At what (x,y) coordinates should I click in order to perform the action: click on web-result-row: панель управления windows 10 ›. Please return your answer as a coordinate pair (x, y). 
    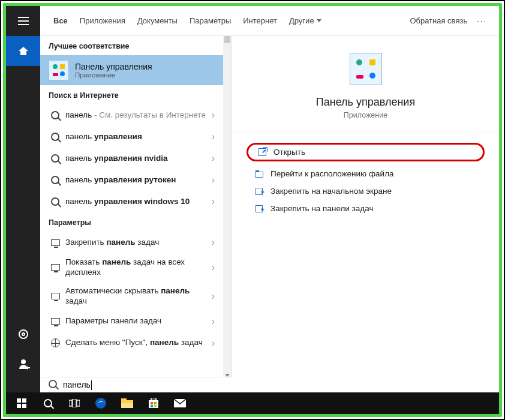
    Looking at the image, I should click on (132, 202).